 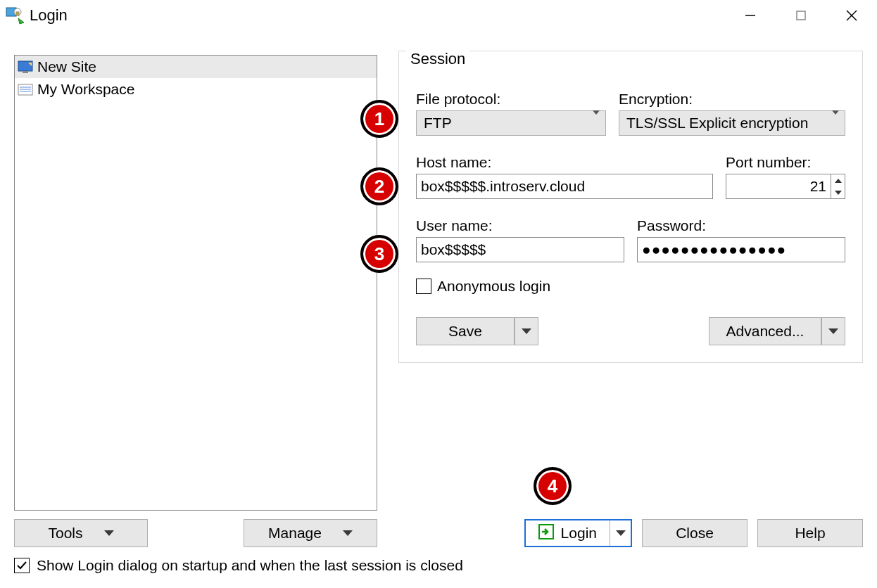 I want to click on help-button-label: Help, so click(x=809, y=533).